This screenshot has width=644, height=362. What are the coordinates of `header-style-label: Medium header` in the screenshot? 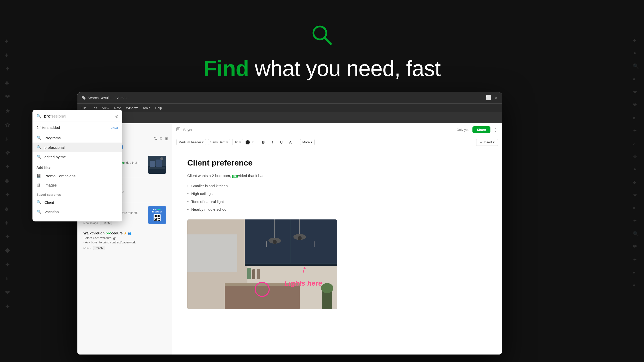 It's located at (190, 142).